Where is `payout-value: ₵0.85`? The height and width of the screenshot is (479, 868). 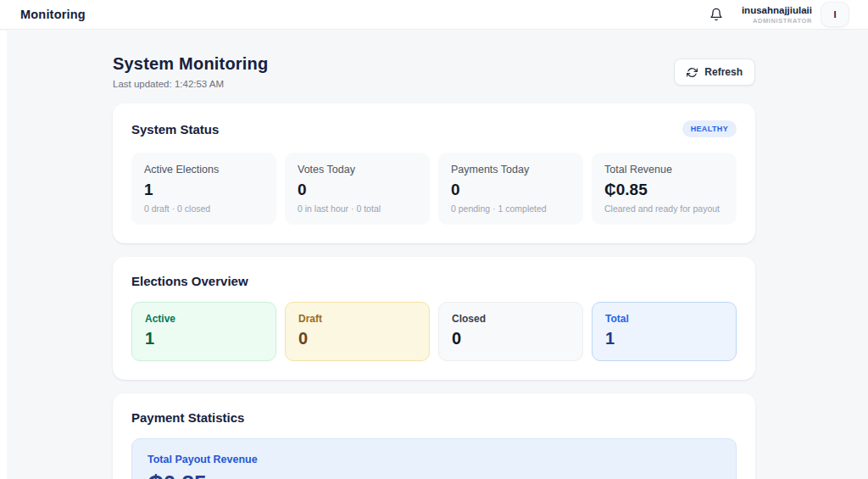
payout-value: ₵0.85 is located at coordinates (434, 475).